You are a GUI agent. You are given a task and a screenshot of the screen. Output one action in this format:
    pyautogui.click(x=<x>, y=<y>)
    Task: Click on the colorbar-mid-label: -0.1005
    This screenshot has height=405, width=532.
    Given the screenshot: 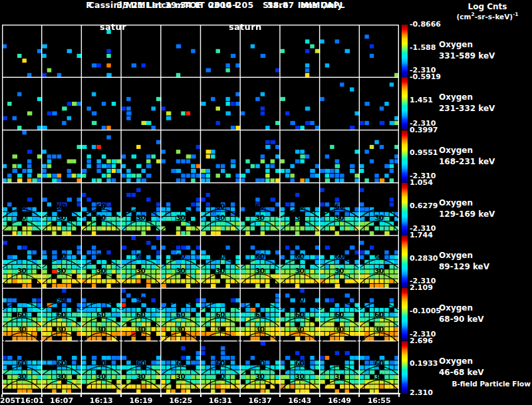 What is the action you would take?
    pyautogui.click(x=426, y=311)
    